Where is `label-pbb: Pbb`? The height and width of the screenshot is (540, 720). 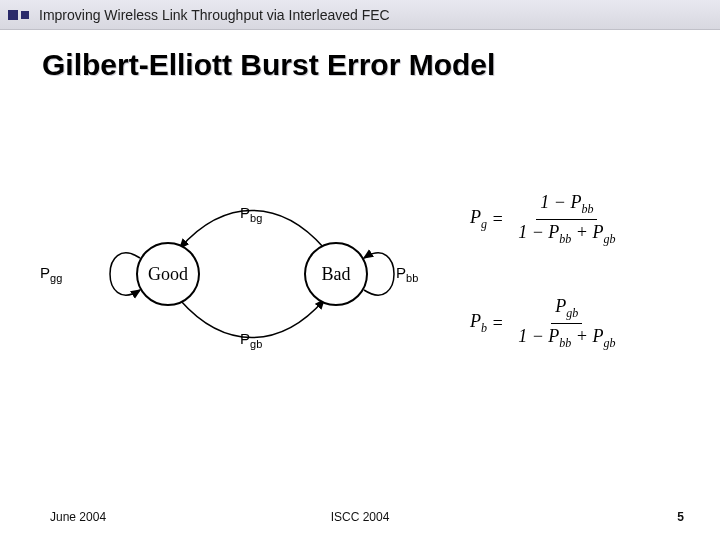 label-pbb: Pbb is located at coordinates (407, 274).